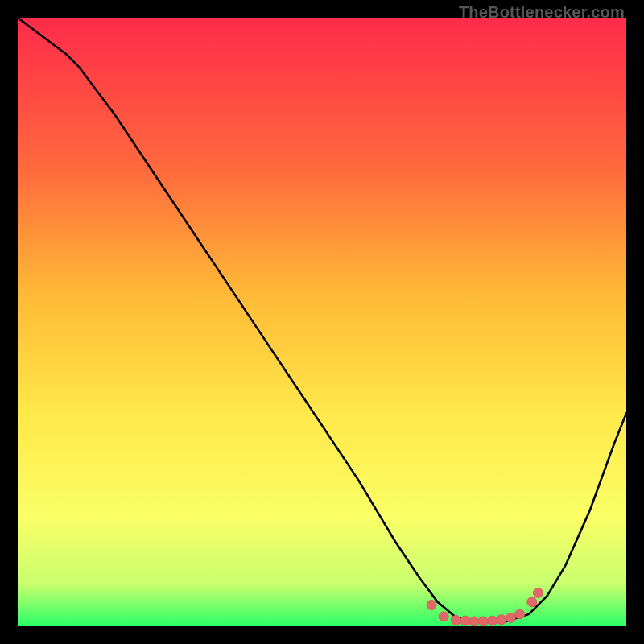 The height and width of the screenshot is (644, 644). Describe the element at coordinates (542, 13) in the screenshot. I see `watermark-text: TheBottlenecker.com` at that location.